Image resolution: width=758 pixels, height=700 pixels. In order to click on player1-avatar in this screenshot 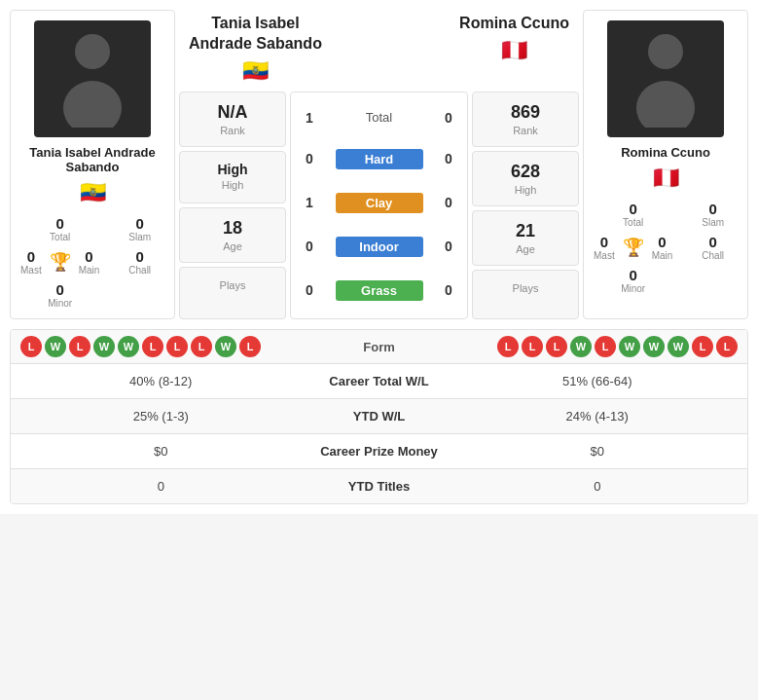, I will do `click(92, 79)`.